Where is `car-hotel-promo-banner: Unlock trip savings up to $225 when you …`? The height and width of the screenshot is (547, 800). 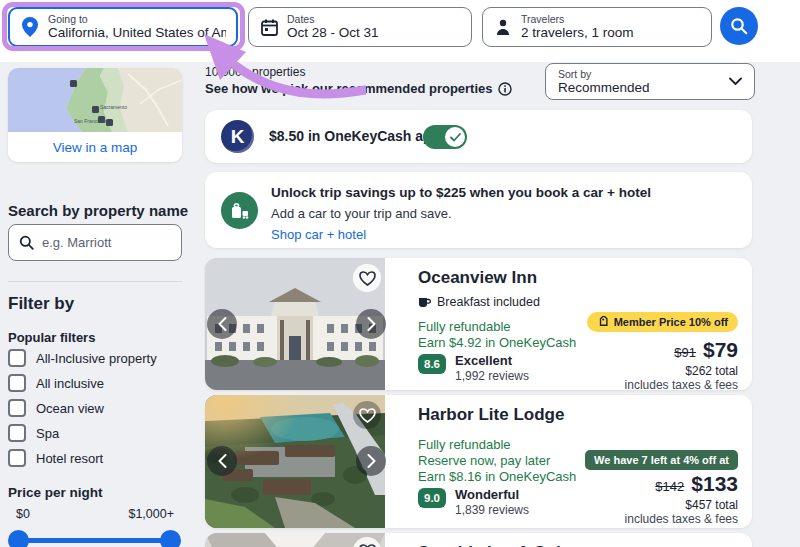
car-hotel-promo-banner: Unlock trip savings up to $225 when you … is located at coordinates (478, 210).